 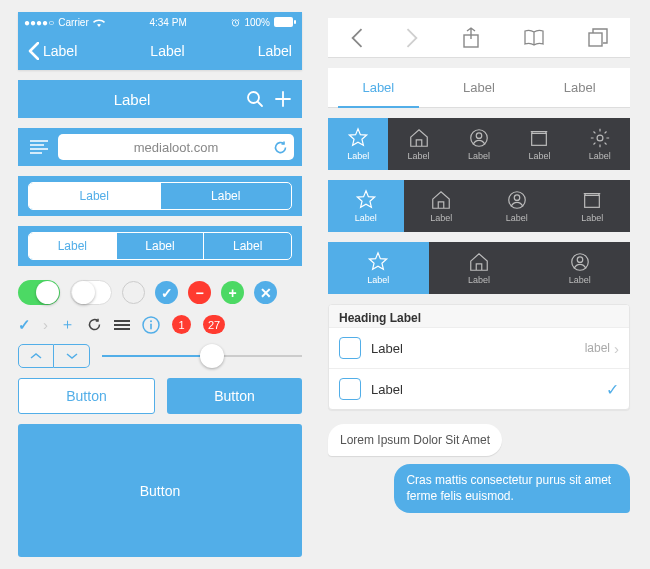 I want to click on button-fill: Button, so click(x=234, y=396).